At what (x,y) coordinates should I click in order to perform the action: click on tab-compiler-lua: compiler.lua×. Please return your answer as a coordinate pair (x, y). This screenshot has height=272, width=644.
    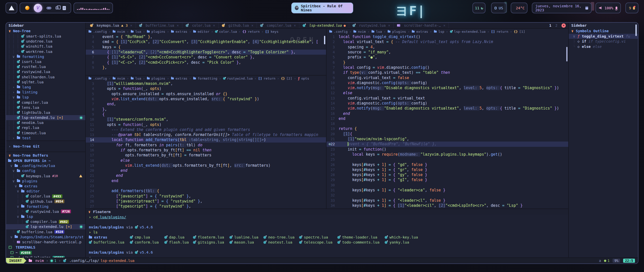
    Looking at the image, I should click on (278, 25).